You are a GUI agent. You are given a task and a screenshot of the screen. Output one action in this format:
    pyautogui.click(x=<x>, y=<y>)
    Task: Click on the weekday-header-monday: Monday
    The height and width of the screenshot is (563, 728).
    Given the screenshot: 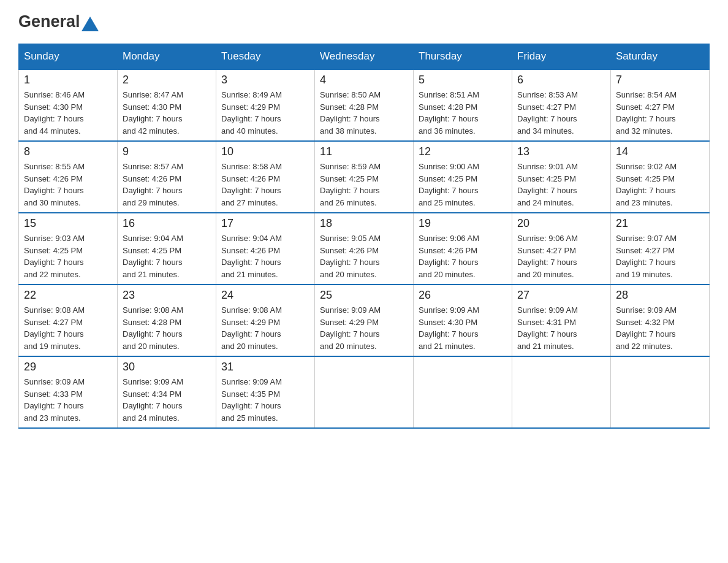 What is the action you would take?
    pyautogui.click(x=167, y=57)
    